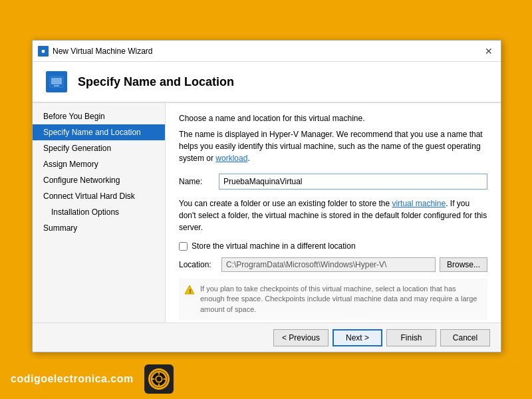 The image size is (532, 399). I want to click on nav-item-specify-name: Specify Name and Location, so click(98, 132).